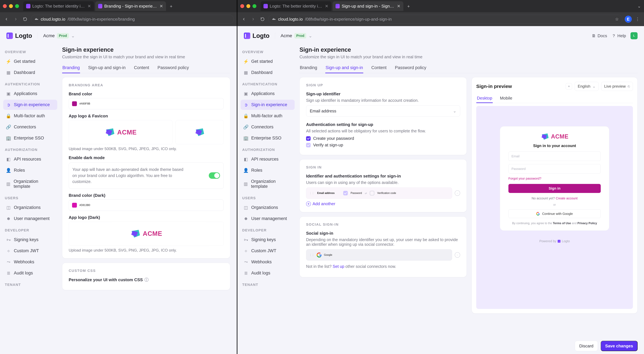 This screenshot has width=644, height=354. What do you see at coordinates (346, 193) in the screenshot?
I see `checkbox-password` at bounding box center [346, 193].